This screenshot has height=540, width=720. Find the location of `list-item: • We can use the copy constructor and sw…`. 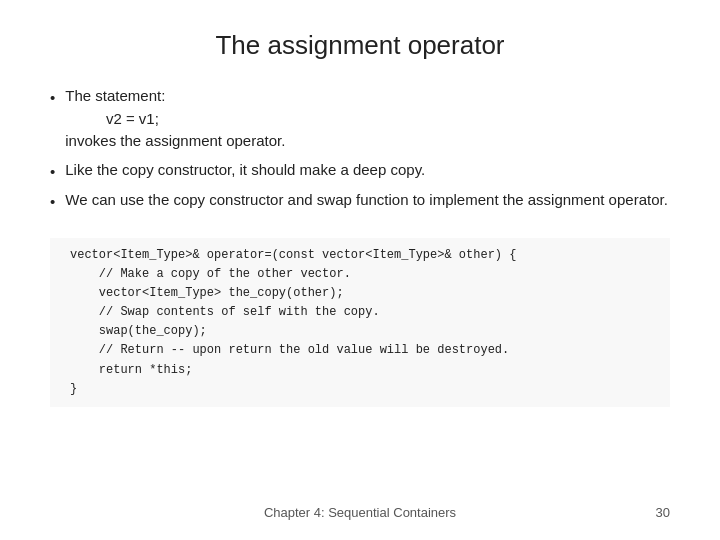

list-item: • We can use the copy constructor and sw… is located at coordinates (360, 202).